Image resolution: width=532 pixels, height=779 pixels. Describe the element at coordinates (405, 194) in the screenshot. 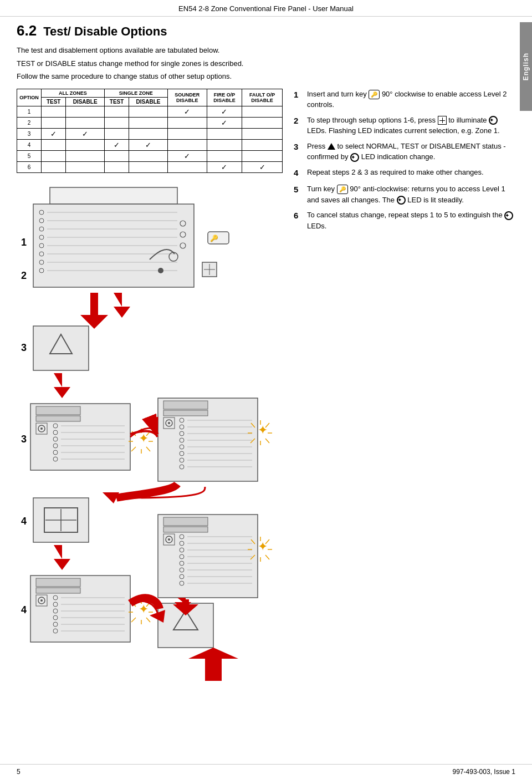

I see `step-5: 5 Turn key 🔑 90° anti-clockwise: returns…` at that location.